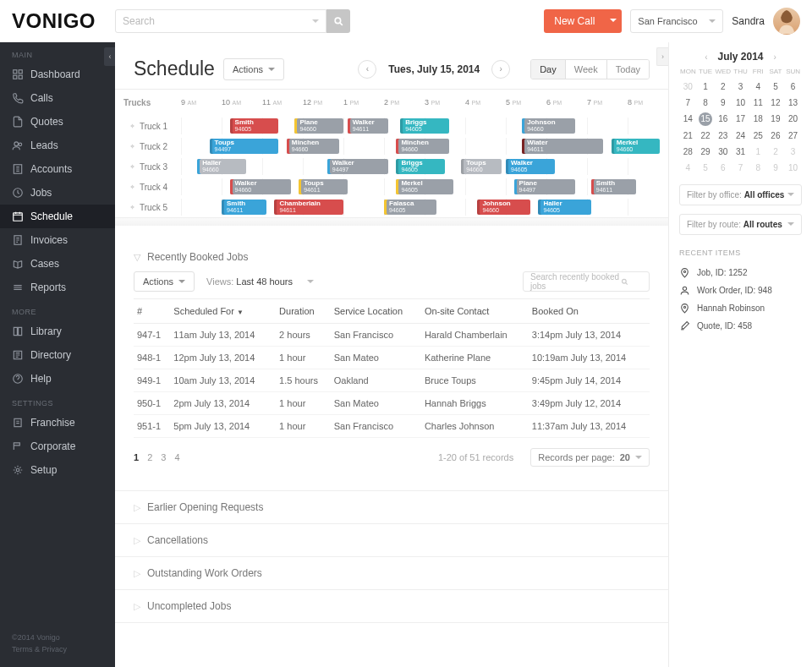  I want to click on recent-jobs-views: Views: Last 48 hours, so click(261, 282).